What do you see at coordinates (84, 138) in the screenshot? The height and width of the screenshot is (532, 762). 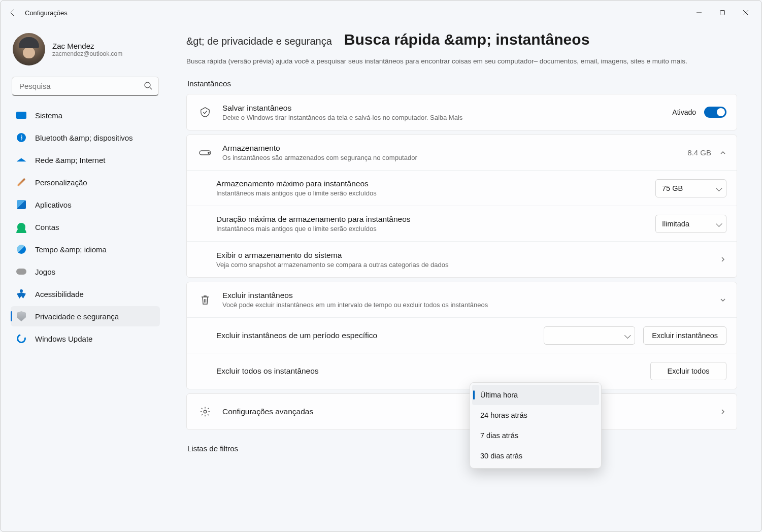 I see `sidebar-label: Bluetooth &amp; dispositivos` at bounding box center [84, 138].